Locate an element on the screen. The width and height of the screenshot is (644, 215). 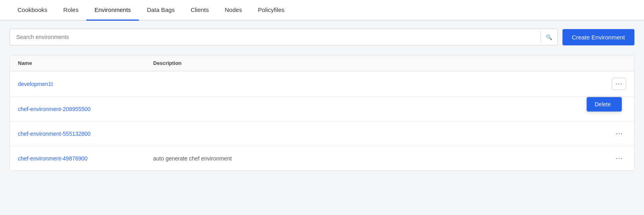
tab-databags: Data Bags is located at coordinates (161, 10).